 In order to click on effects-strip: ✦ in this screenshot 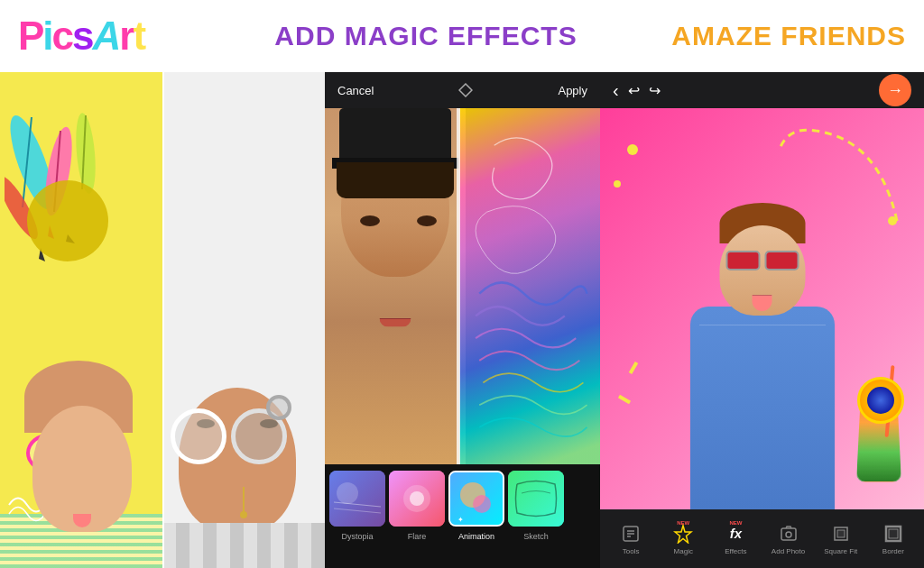, I will do `click(462, 498)`.